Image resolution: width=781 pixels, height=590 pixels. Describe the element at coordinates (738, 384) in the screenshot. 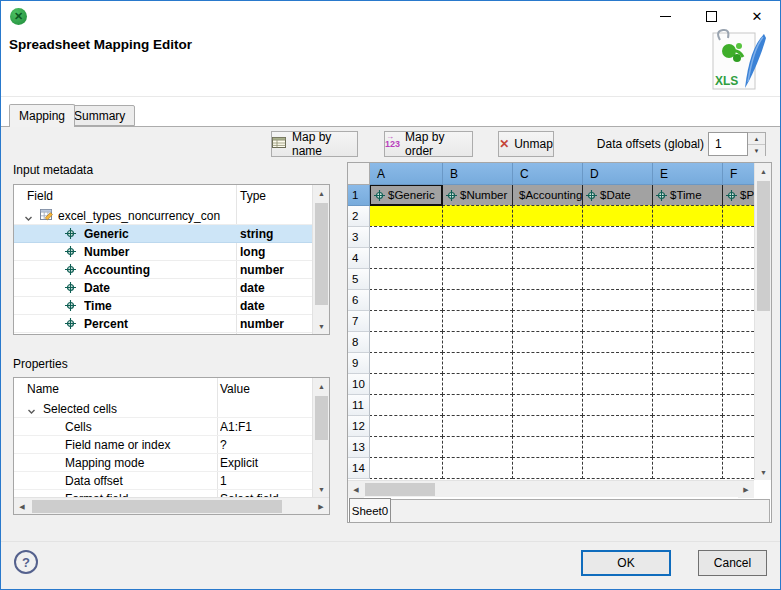

I see `cell-F10` at that location.